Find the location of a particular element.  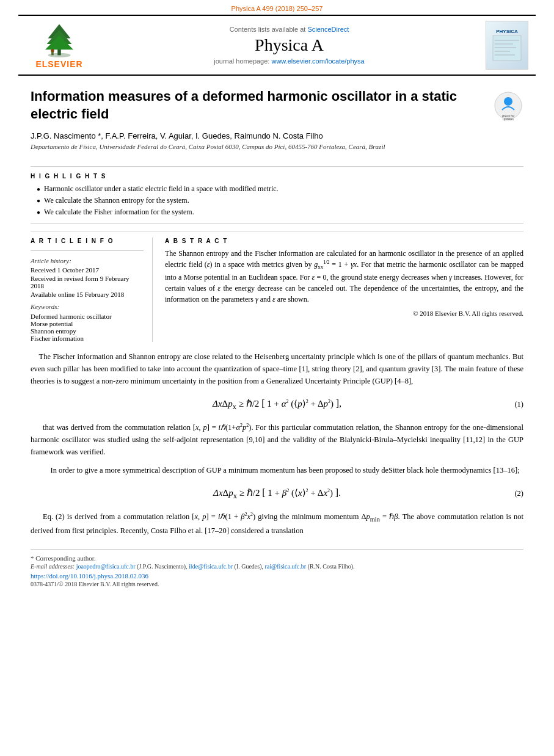

equation-2-block: ΔxΔpx ≥ ℏ/2 [ 1 + β2 (⟨x⟩2 + Δx2) ]. (2) is located at coordinates (277, 493).